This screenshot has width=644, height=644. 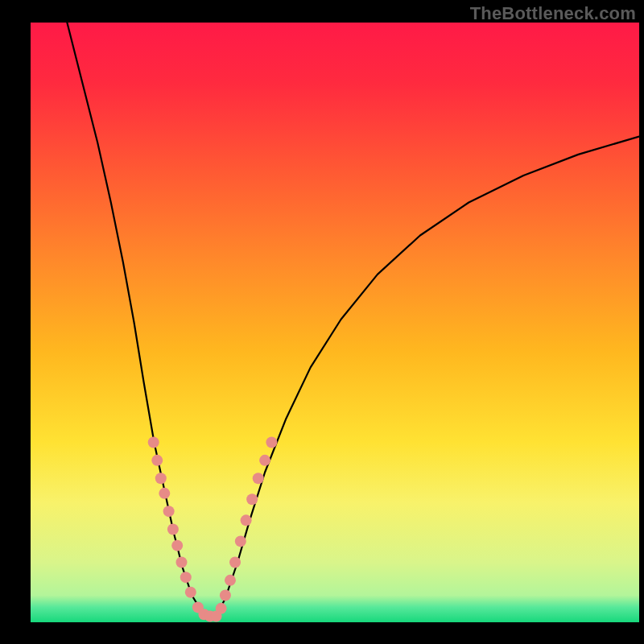 I want to click on watermark-text: TheBottleneck.com, so click(x=553, y=14).